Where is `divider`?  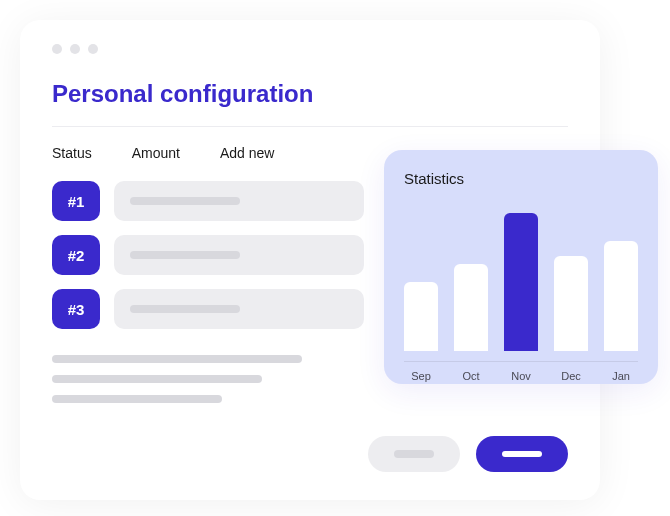 divider is located at coordinates (310, 126).